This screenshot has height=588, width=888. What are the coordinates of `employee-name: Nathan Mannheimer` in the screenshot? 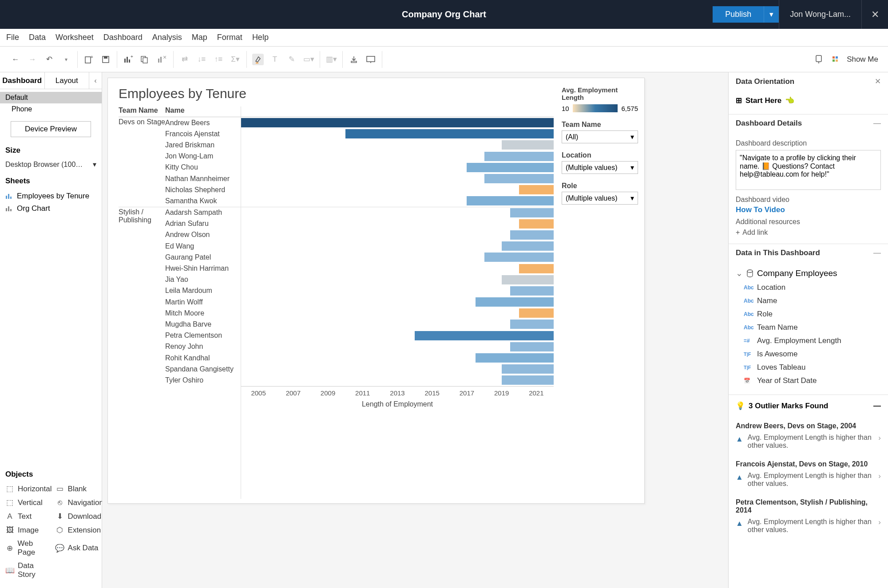 It's located at (203, 178).